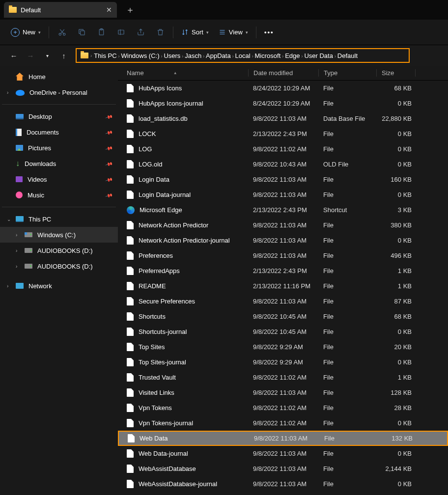  What do you see at coordinates (292, 56) in the screenshot?
I see `breadcrumb-segment: Edge` at bounding box center [292, 56].